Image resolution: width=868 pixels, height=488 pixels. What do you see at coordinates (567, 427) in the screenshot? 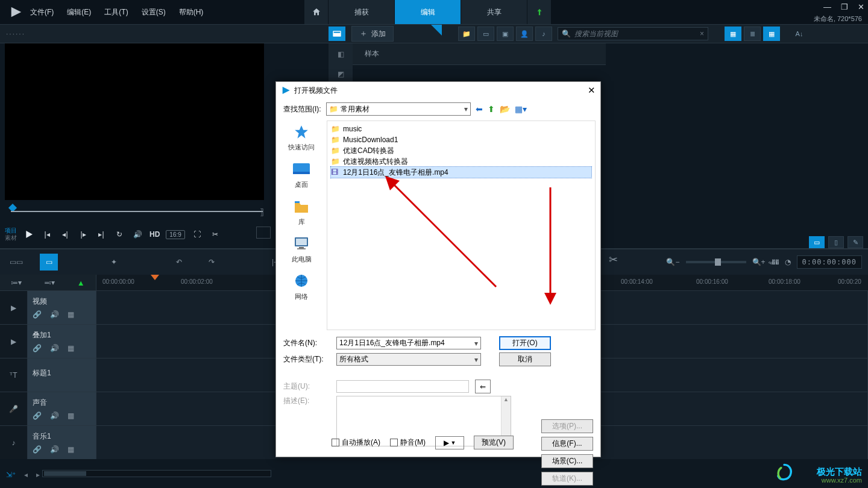
I see `options-button: 选项(P)...` at bounding box center [567, 427].